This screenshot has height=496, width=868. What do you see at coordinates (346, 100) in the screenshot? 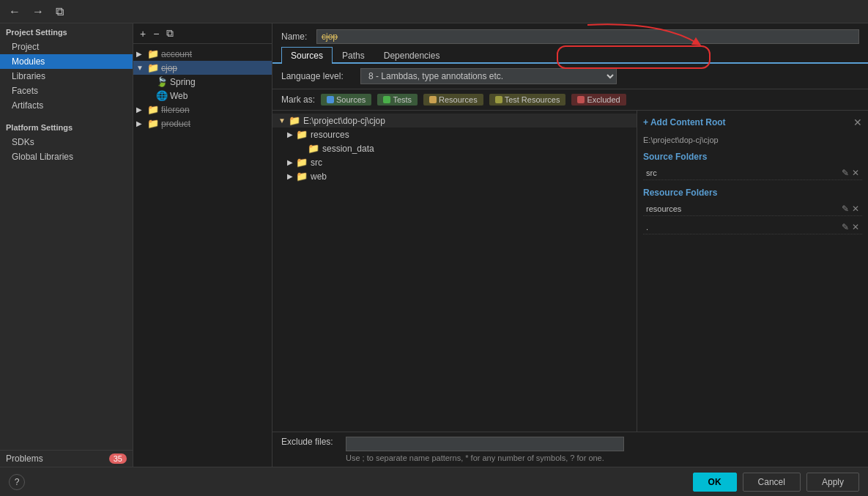
I see `mark-sources-button: Sources` at bounding box center [346, 100].